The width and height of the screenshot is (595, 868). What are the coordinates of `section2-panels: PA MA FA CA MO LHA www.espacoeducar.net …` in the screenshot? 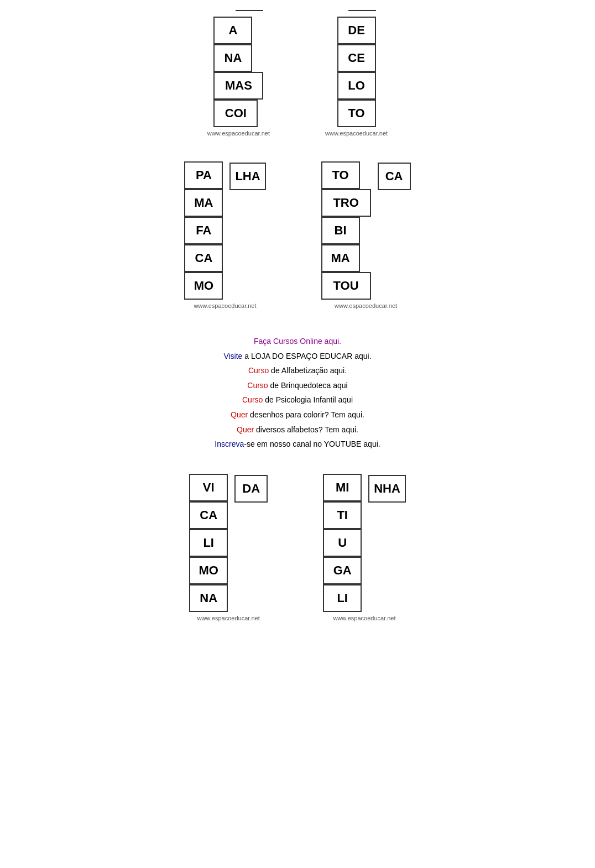 It's located at (298, 236).